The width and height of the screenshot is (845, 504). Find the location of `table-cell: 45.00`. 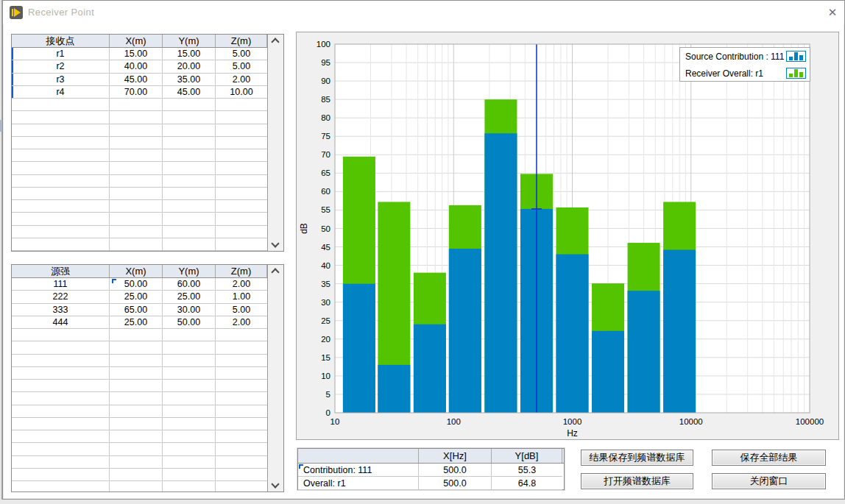

table-cell: 45.00 is located at coordinates (136, 79).